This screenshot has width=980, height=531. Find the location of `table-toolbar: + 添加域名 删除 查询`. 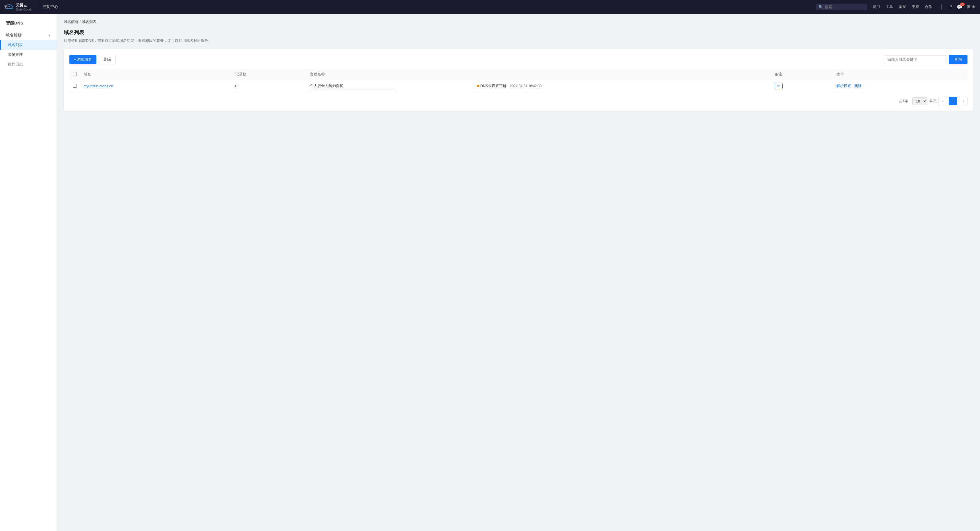

table-toolbar: + 添加域名 删除 查询 is located at coordinates (518, 59).